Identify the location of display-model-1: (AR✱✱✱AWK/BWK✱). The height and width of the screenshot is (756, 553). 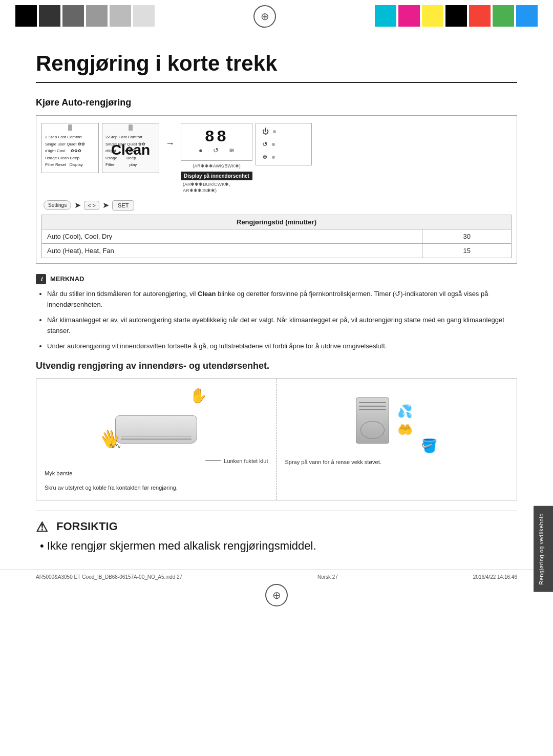
(217, 166).